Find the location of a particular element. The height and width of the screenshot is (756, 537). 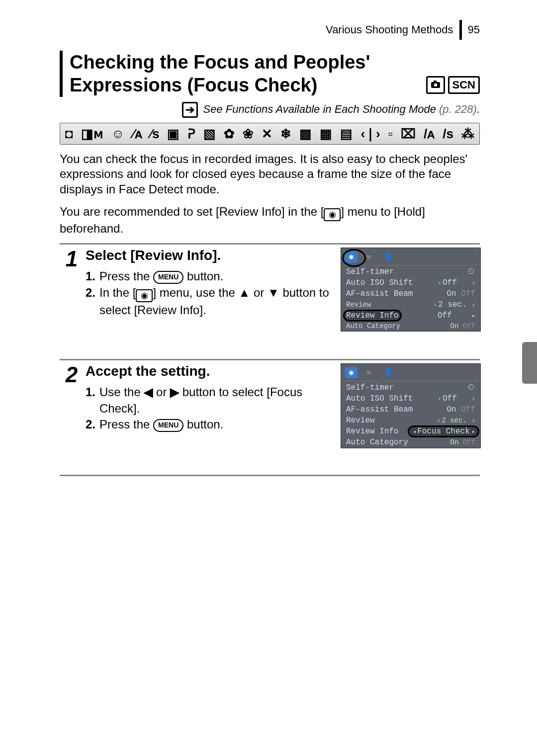

lcd-tab-tools: ⚒ is located at coordinates (369, 373).